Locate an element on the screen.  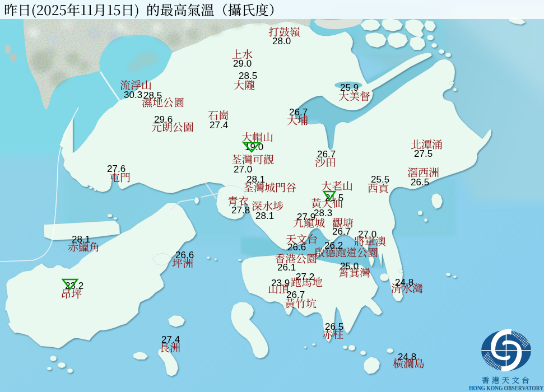
svg-text: 28.3 is located at coordinates (323, 213).